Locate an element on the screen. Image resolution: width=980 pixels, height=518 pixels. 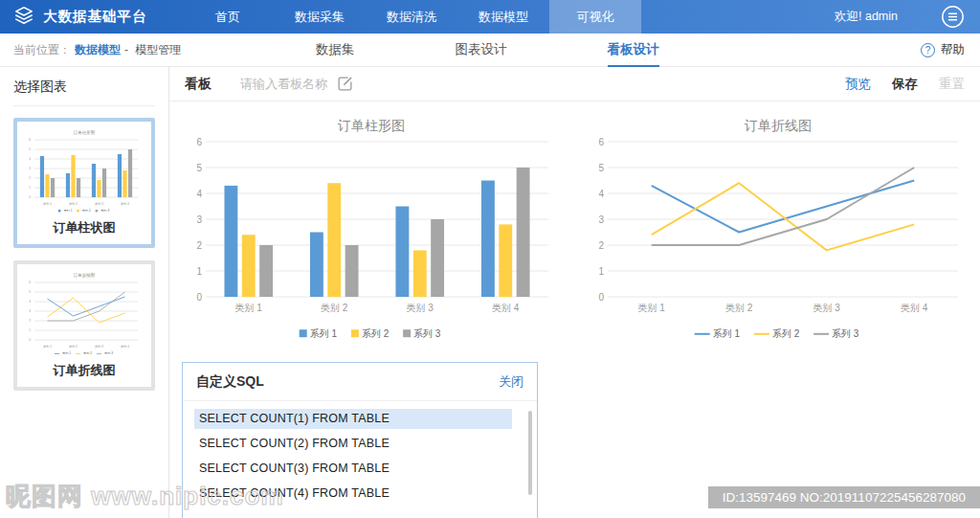
breadcrumb: 当前位置：数据模型- 模型管理 is located at coordinates (98, 50).